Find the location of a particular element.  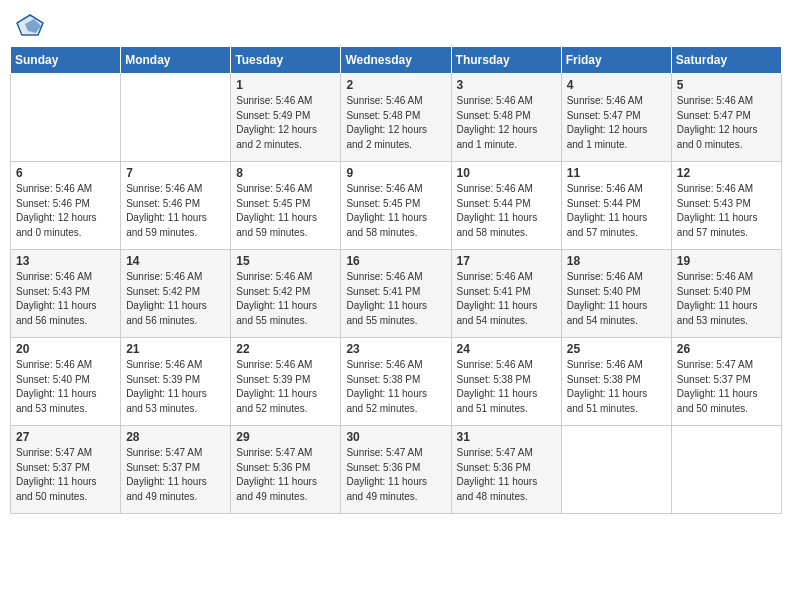

calendar-cell: 23Sunrise: 5:46 AM Sunset: 5:38 PM Dayli… is located at coordinates (396, 382).